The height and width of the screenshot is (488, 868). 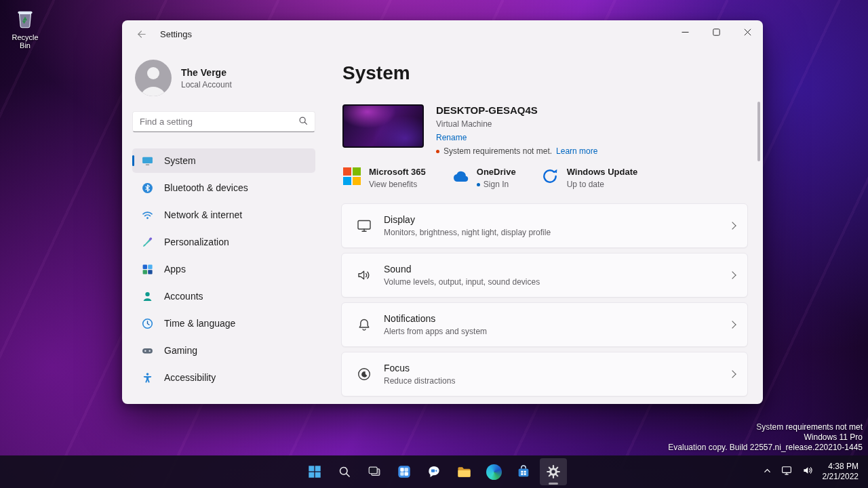 What do you see at coordinates (364, 374) in the screenshot?
I see `focus-icon` at bounding box center [364, 374].